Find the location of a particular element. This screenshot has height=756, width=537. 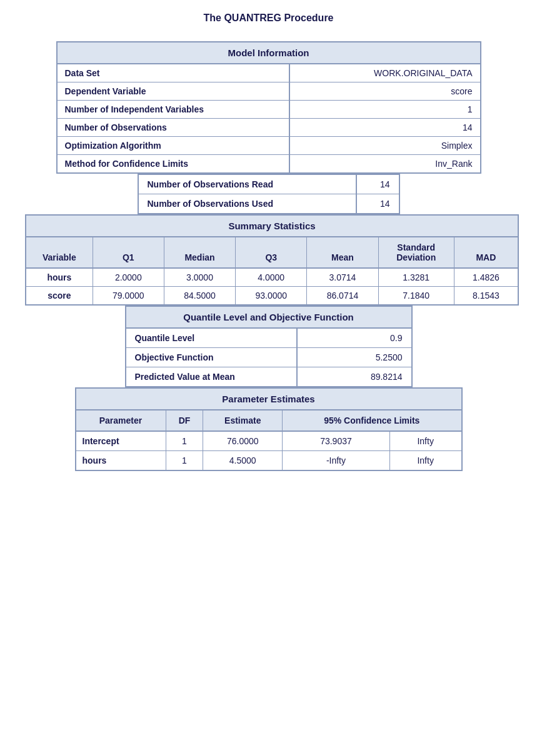

column-header: Parameter is located at coordinates (121, 420).